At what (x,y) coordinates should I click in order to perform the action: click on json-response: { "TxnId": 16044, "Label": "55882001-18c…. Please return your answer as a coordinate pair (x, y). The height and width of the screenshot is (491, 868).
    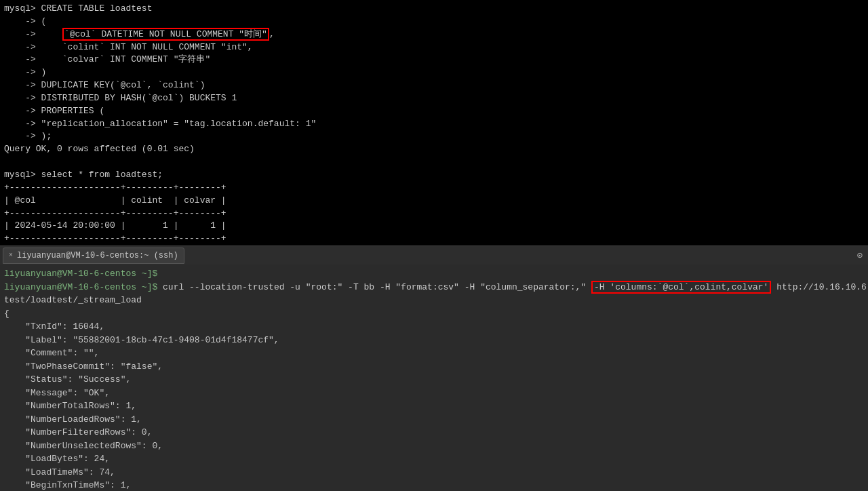
    Looking at the image, I should click on (142, 400).